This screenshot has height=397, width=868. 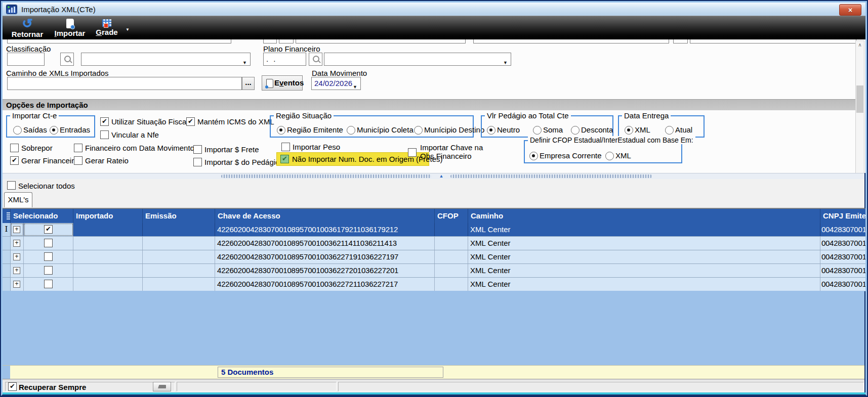 I want to click on row-selector: I, so click(x=7, y=230).